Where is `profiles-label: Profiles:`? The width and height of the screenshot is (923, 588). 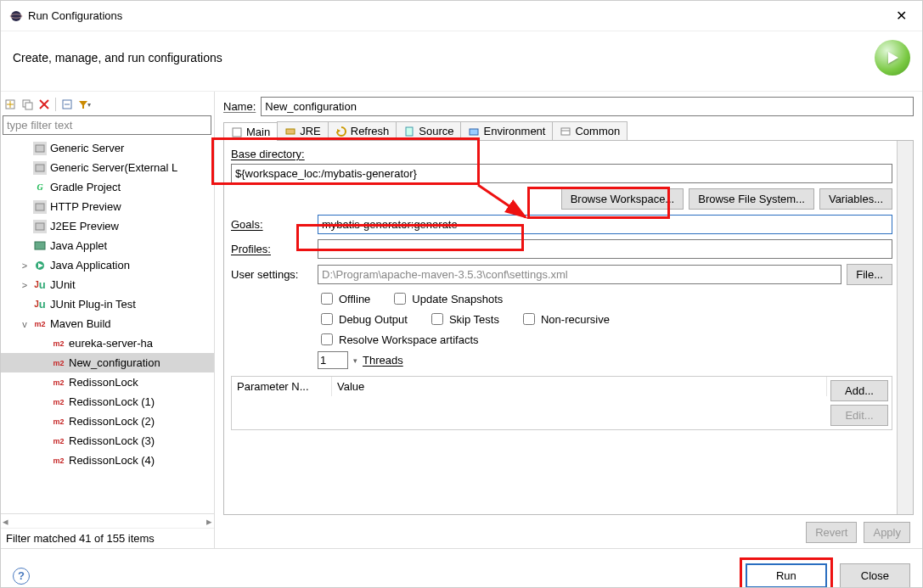 profiles-label: Profiles: is located at coordinates (272, 249).